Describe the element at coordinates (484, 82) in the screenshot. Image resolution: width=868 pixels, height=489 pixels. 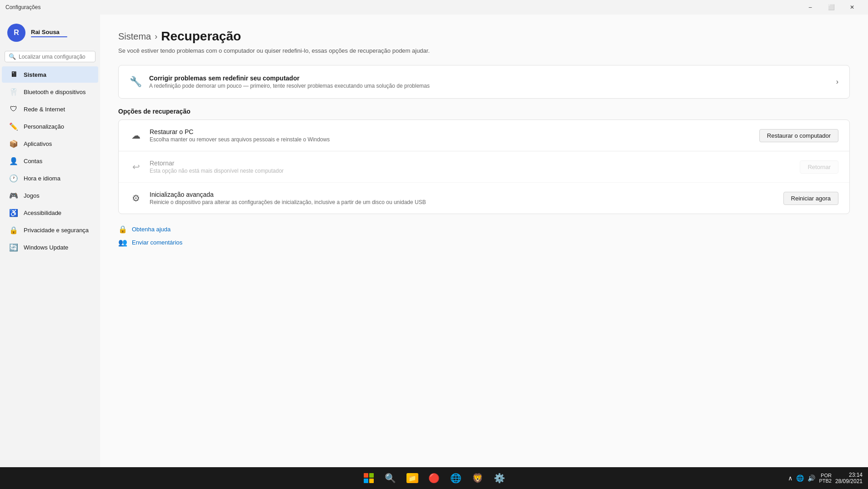
I see `fix-card: 🔧 Corrigir problemas sem redefinir seu c…` at that location.